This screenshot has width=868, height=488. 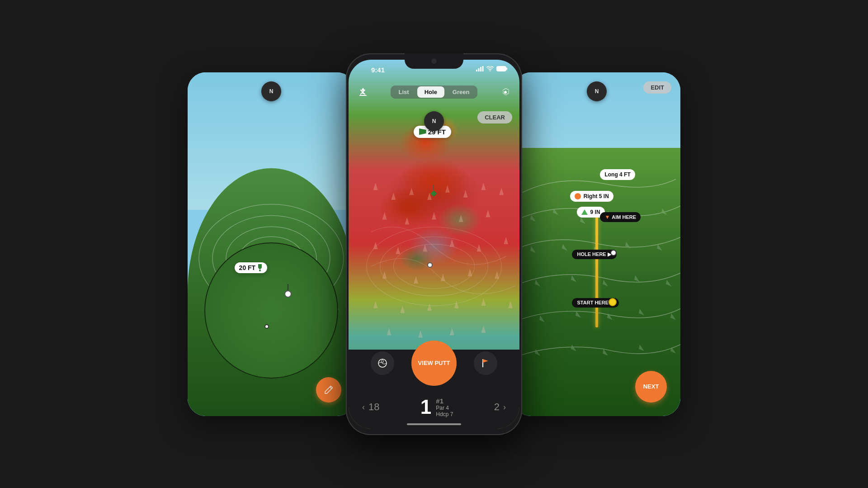 I want to click on current-hole-number: 1, so click(x=426, y=407).